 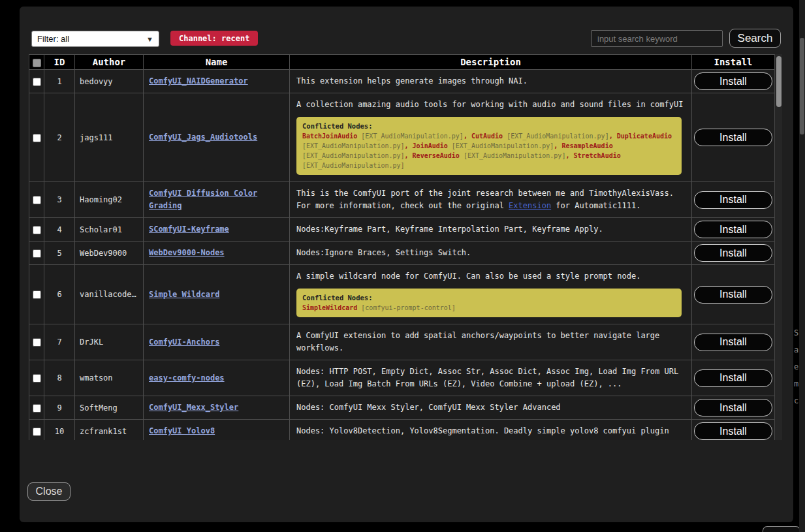 I want to click on row-author: Scholar01, so click(x=110, y=230).